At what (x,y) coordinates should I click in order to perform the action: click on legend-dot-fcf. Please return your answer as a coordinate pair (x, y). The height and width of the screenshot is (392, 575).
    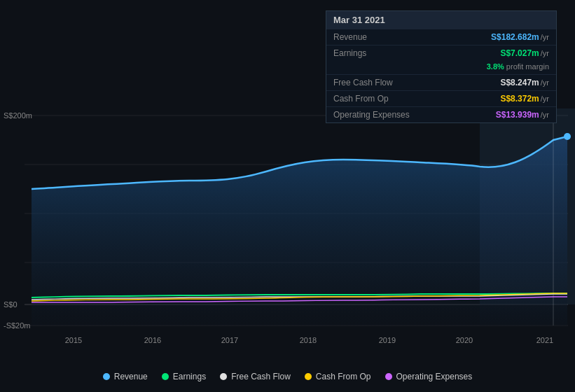
    Looking at the image, I should click on (223, 377).